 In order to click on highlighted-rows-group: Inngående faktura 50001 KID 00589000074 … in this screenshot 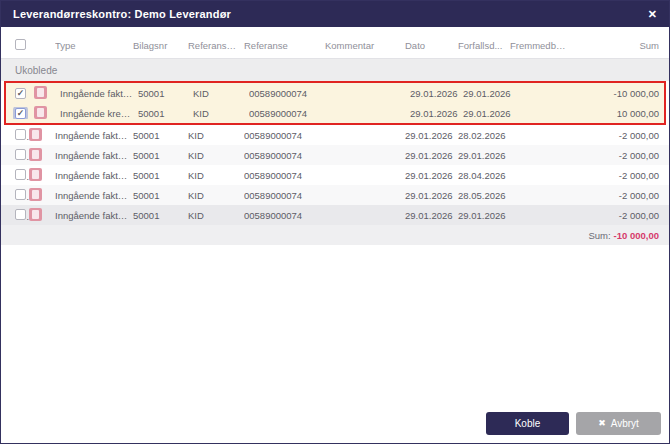, I will do `click(335, 103)`.